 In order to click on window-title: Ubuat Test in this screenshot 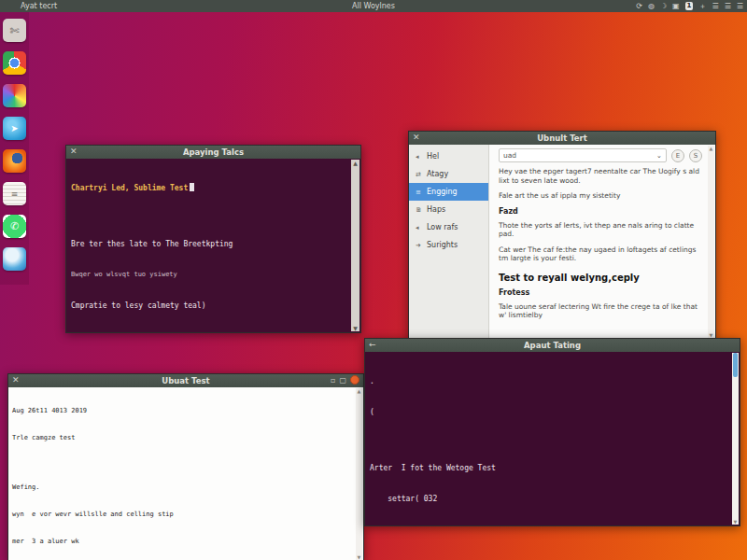, I will do `click(185, 381)`.